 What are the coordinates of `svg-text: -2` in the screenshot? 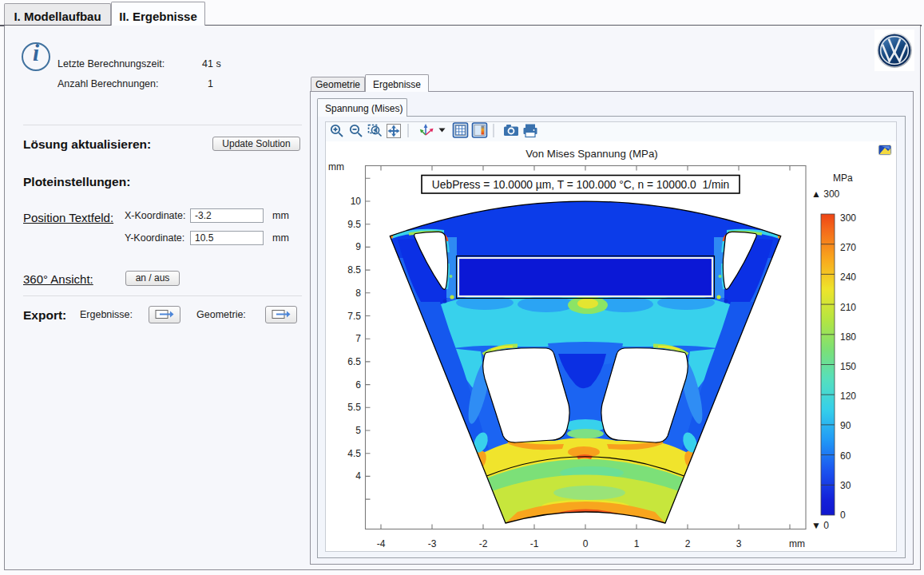 It's located at (484, 544).